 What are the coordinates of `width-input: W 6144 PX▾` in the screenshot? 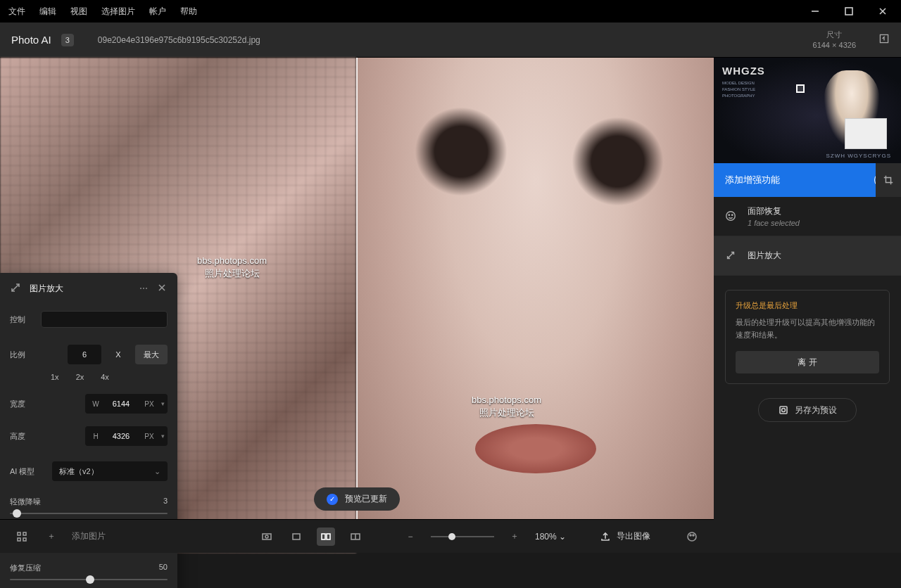 It's located at (127, 404).